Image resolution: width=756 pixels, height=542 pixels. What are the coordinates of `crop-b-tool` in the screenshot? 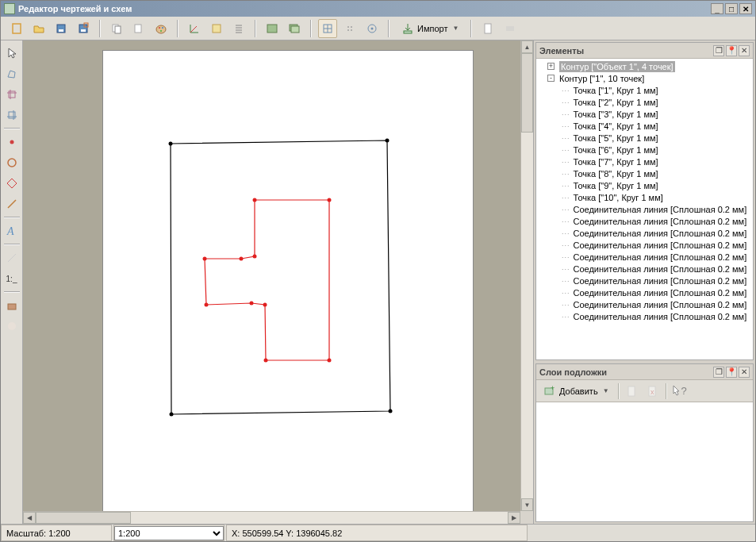 It's located at (12, 115).